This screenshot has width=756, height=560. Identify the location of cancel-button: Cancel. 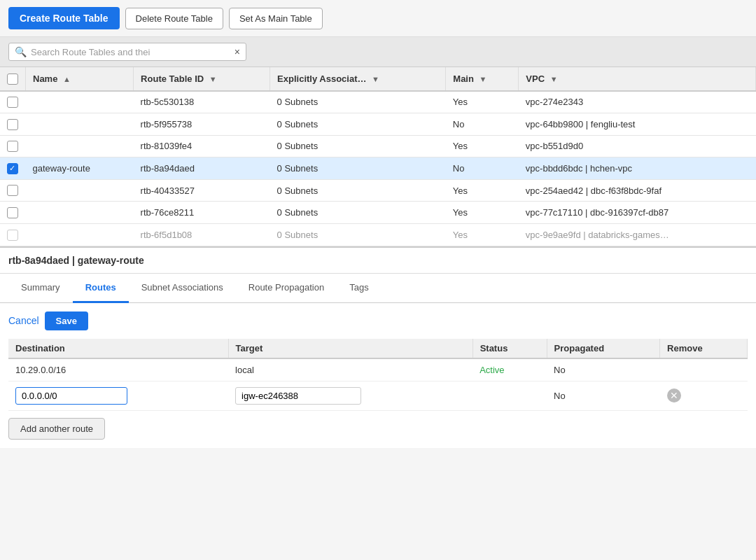
(24, 321).